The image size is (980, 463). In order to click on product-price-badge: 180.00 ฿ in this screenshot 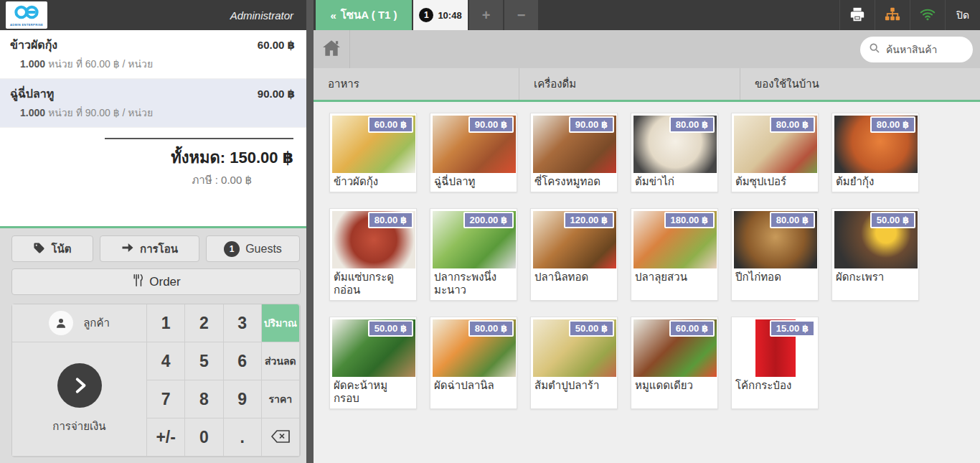, I will do `click(689, 220)`.